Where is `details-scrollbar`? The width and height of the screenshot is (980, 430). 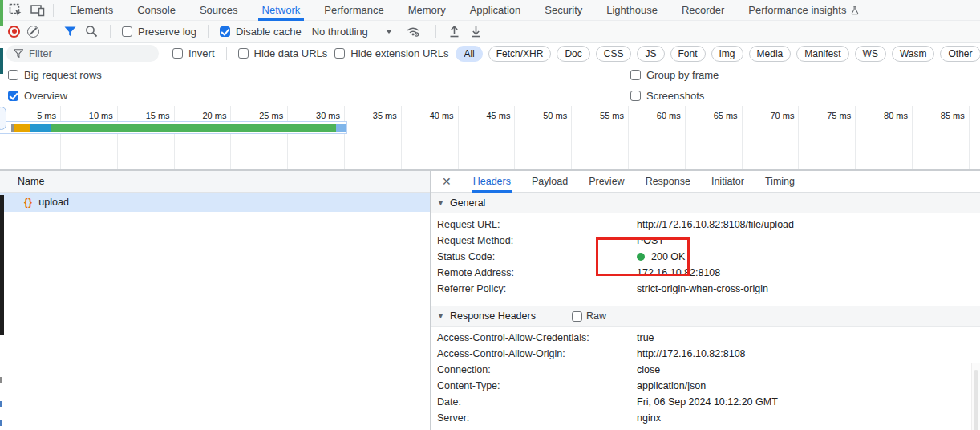
details-scrollbar is located at coordinates (975, 396).